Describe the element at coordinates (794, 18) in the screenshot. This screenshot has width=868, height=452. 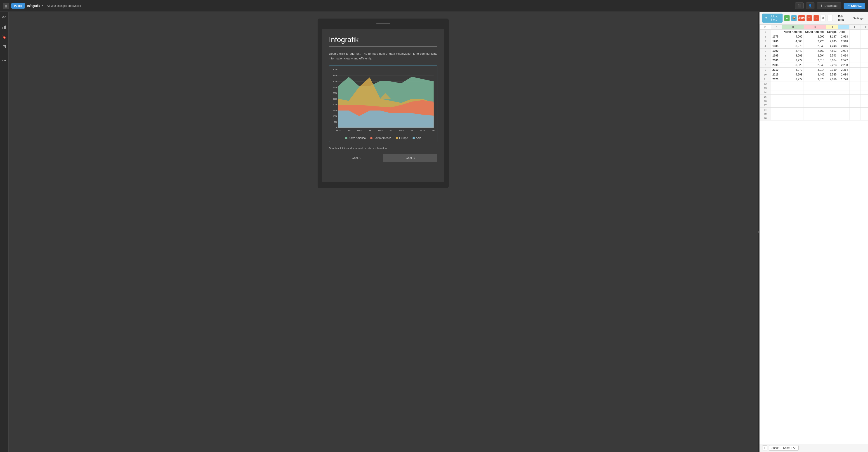
I see `dropbox-icon: 📦` at that location.